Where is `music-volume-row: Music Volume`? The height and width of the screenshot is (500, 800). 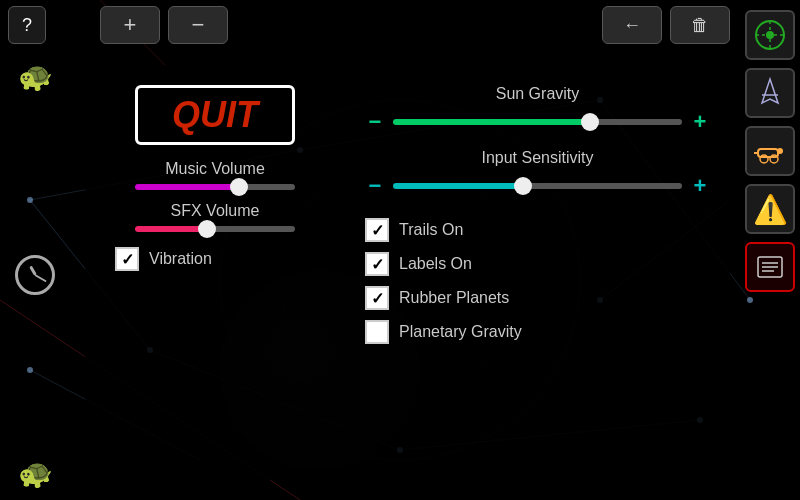
music-volume-row: Music Volume is located at coordinates (215, 175).